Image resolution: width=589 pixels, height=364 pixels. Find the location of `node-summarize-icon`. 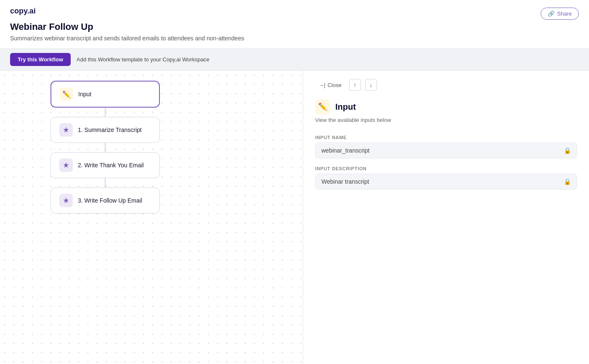

node-summarize-icon is located at coordinates (66, 130).